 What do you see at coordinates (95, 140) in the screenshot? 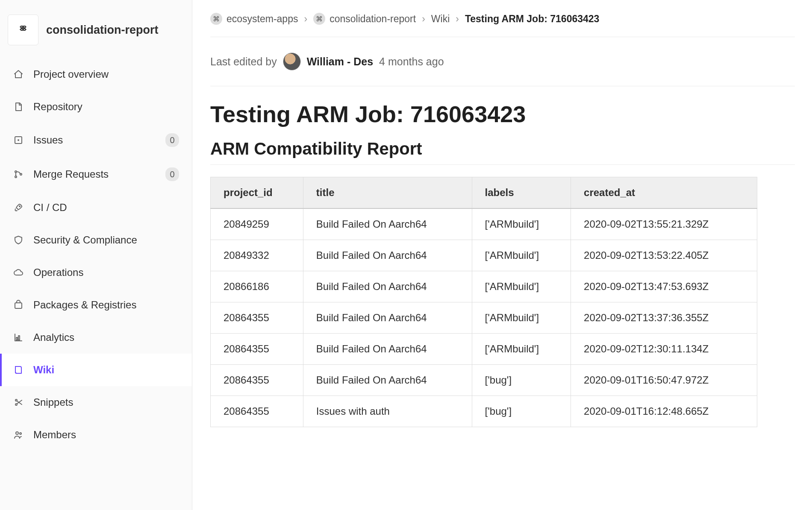
I see `sidebar-item-label: Issues` at bounding box center [95, 140].